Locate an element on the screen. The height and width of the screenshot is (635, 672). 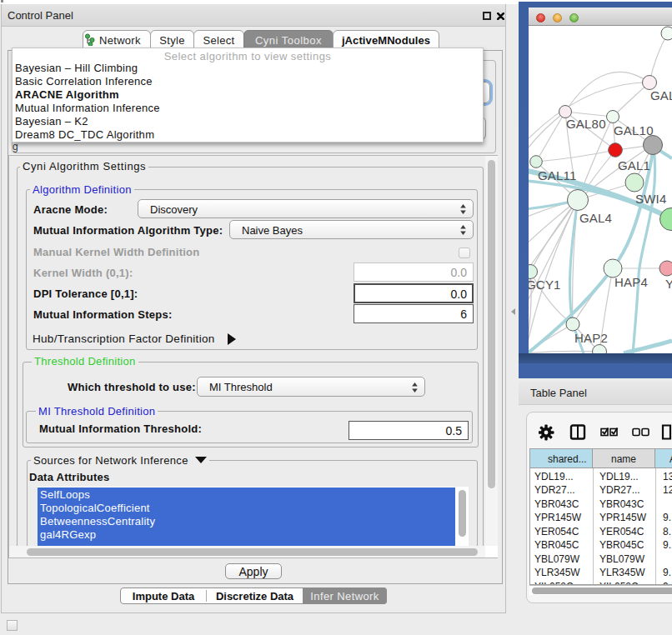
svg-text: GAL80 is located at coordinates (586, 123).